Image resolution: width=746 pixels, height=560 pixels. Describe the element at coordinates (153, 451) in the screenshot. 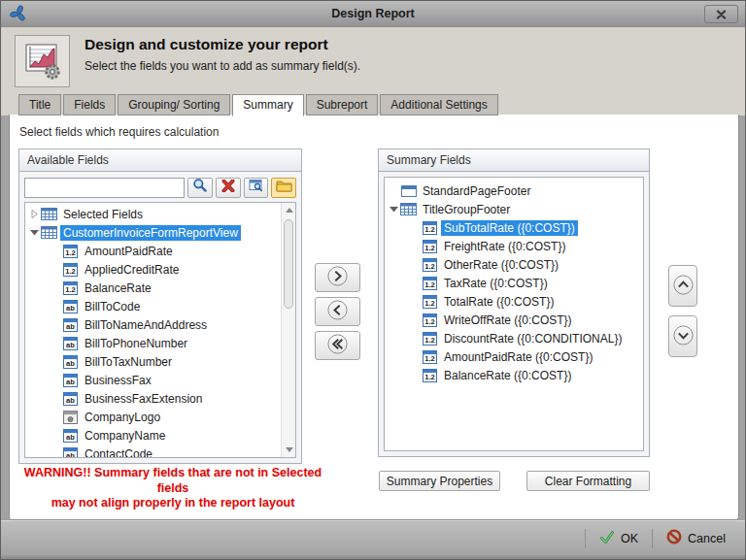

I see `tree-item-contactcode: abContactCode` at that location.